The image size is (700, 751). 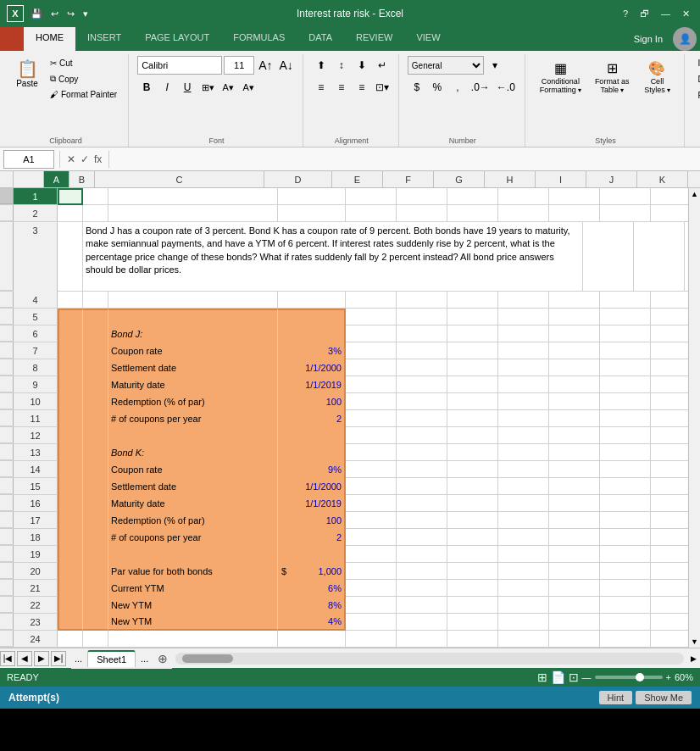 What do you see at coordinates (36, 503) in the screenshot?
I see `row-num-16: 16` at bounding box center [36, 503].